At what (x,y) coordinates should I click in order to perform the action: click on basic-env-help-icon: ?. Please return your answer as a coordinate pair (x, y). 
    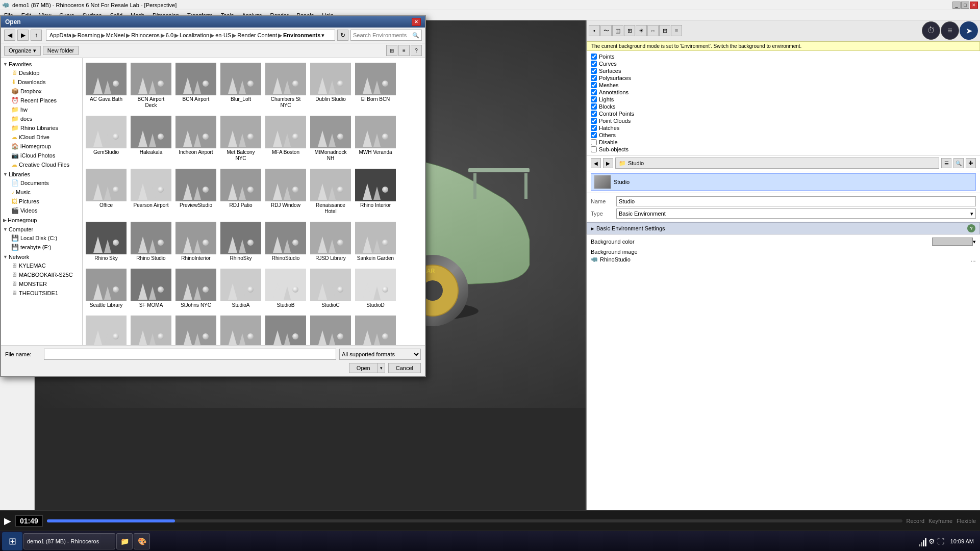
    Looking at the image, I should click on (971, 228).